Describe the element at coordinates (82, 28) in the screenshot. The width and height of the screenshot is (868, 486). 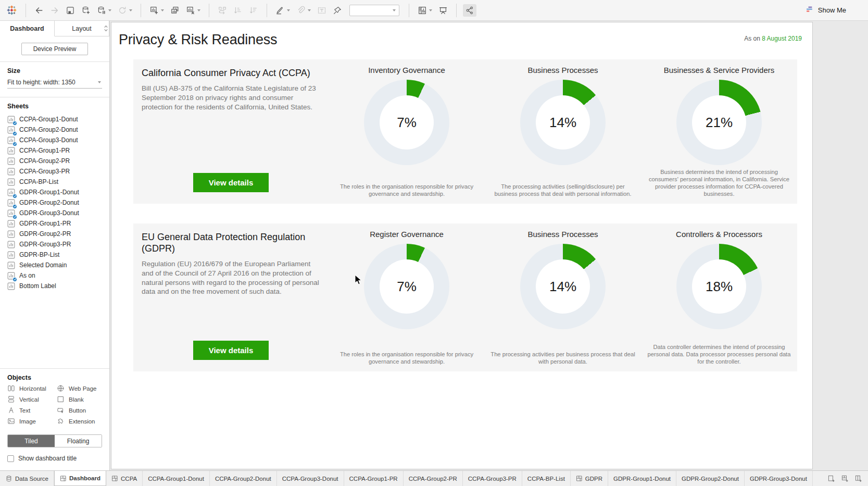
I see `tab-layout: Layout` at that location.